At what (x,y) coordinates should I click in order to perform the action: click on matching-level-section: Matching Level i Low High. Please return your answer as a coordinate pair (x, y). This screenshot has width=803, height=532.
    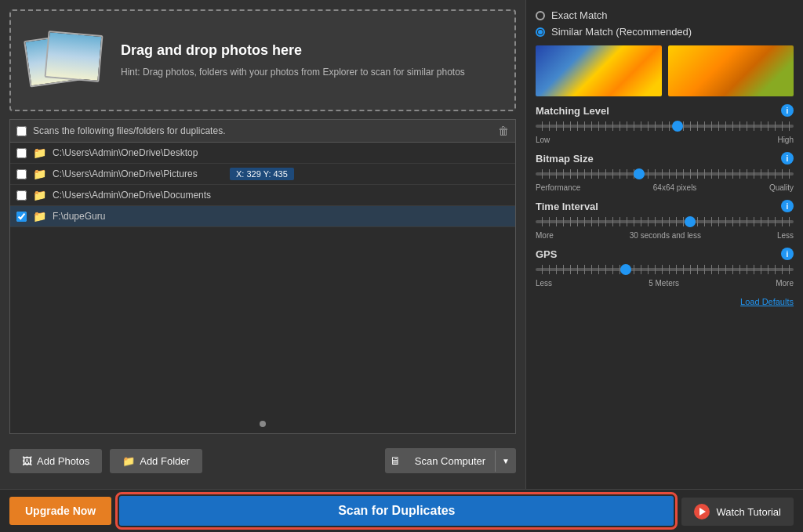
    Looking at the image, I should click on (665, 124).